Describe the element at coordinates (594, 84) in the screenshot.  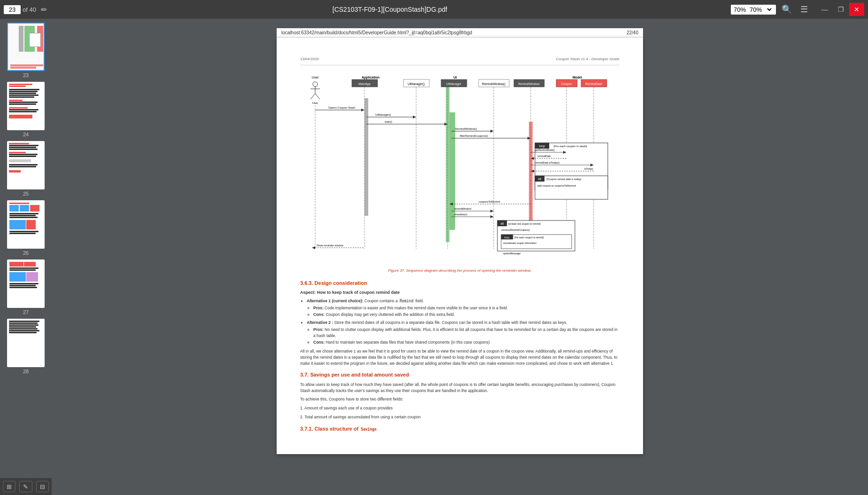
I see `svg-text: RemindDate` at that location.